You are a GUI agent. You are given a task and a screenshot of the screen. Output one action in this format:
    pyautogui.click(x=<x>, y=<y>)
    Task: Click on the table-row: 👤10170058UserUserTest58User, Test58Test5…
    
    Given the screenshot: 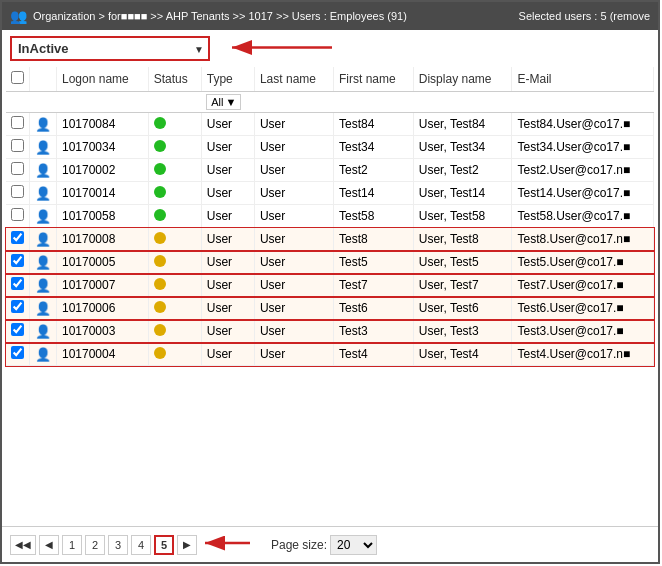 What is the action you would take?
    pyautogui.click(x=330, y=216)
    